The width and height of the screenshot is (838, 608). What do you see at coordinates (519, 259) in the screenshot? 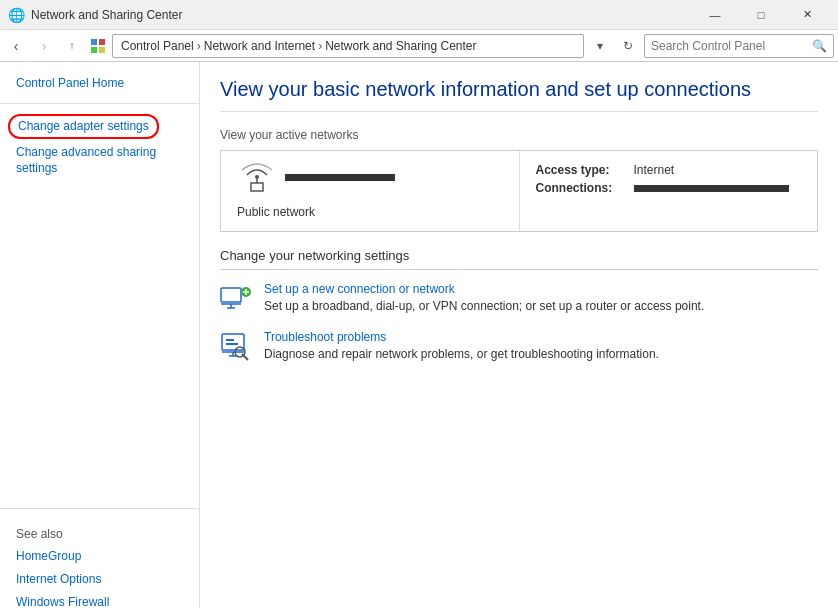
I see `change-settings-title: Change your networking settings` at bounding box center [519, 259].